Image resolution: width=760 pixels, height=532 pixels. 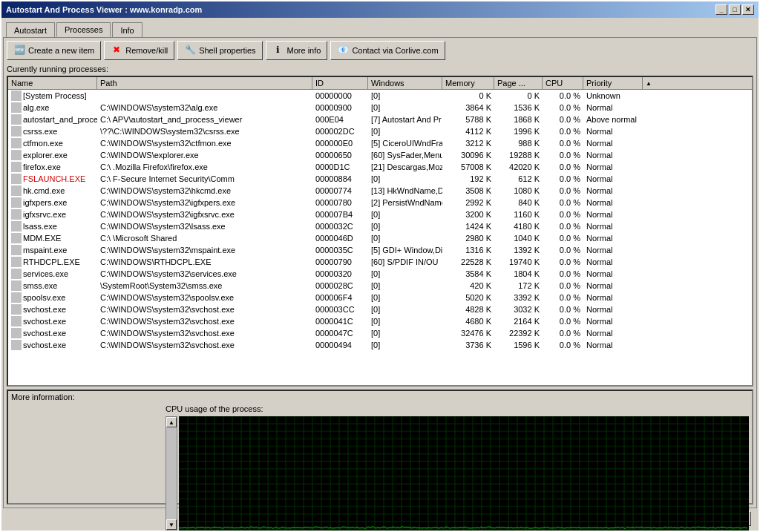 What do you see at coordinates (340, 250) in the screenshot?
I see `cell-id: 0000035C` at bounding box center [340, 250].